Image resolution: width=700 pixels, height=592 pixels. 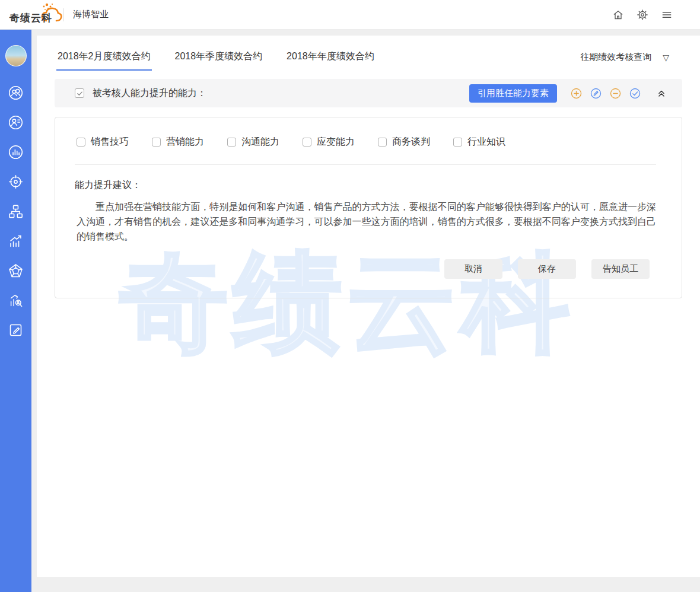 What do you see at coordinates (79, 93) in the screenshot?
I see `section-checkbox-checked` at bounding box center [79, 93].